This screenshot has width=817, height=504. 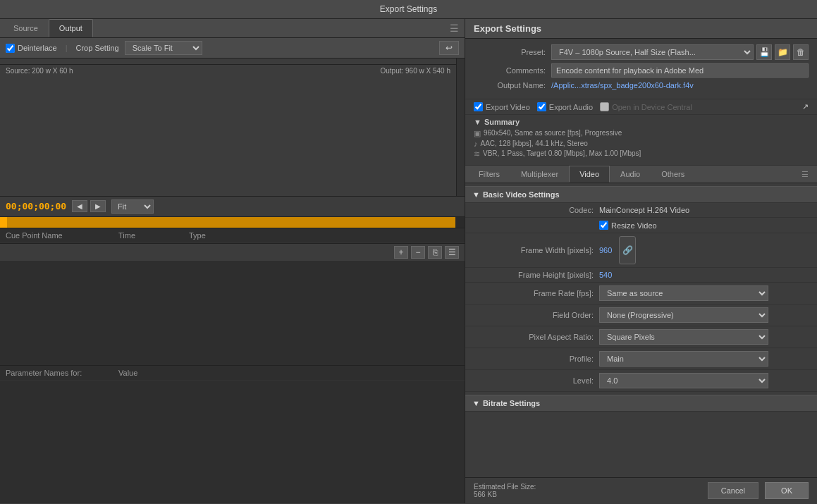 What do you see at coordinates (641, 69) in the screenshot?
I see `settings-form: Preset: F4V – 1080p Source, Half Size (F…` at bounding box center [641, 69].